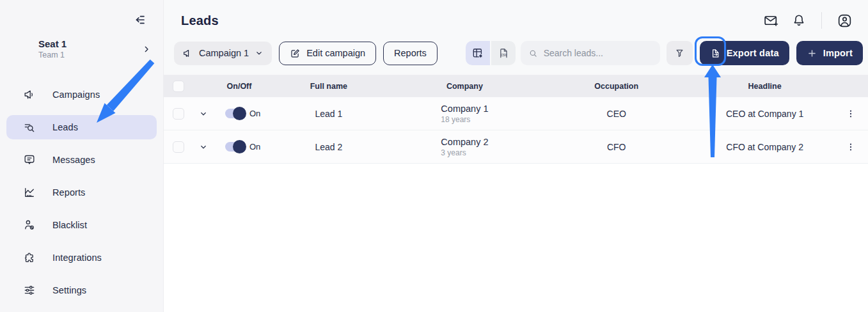 The height and width of the screenshot is (312, 868). I want to click on column-header-headline: Headline, so click(765, 86).